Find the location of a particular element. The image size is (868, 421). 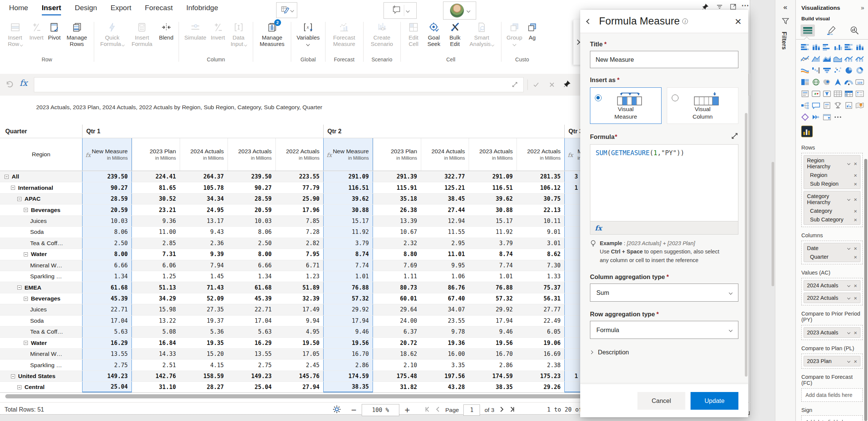

matrix-cell: 116.51 is located at coordinates (348, 188).